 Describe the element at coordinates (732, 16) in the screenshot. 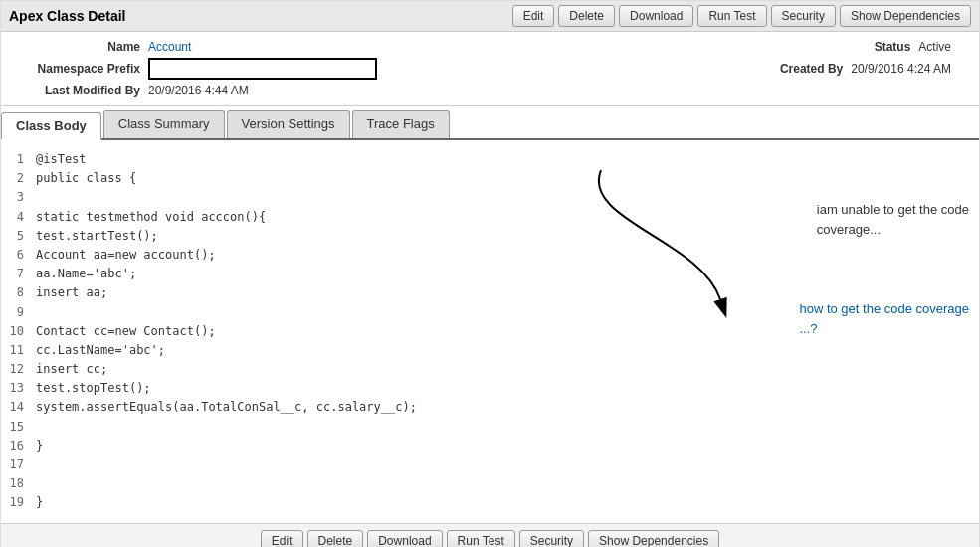

I see `run-test-button-top: Run Test` at that location.